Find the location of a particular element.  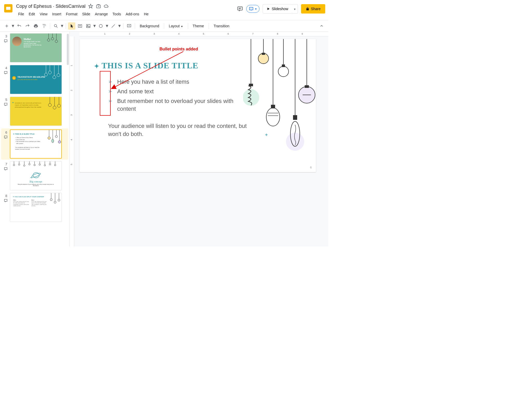

undo-icon is located at coordinates (19, 26).